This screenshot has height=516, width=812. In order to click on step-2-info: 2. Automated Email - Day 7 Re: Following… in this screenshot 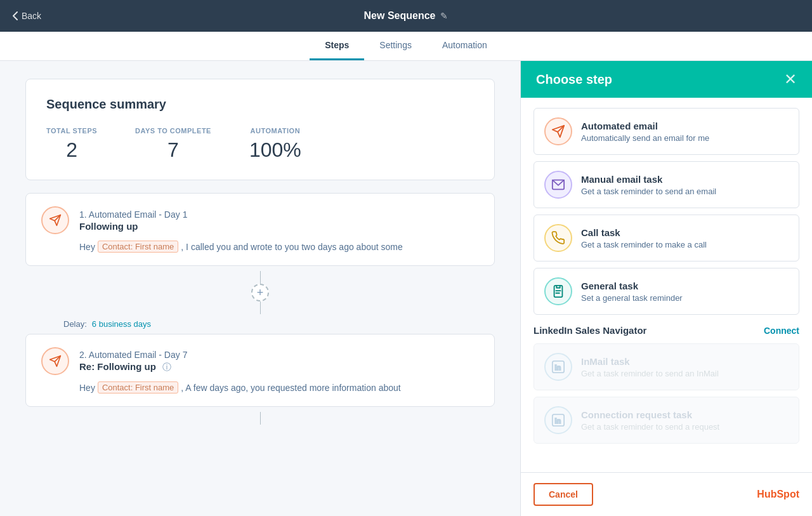, I will do `click(133, 362)`.